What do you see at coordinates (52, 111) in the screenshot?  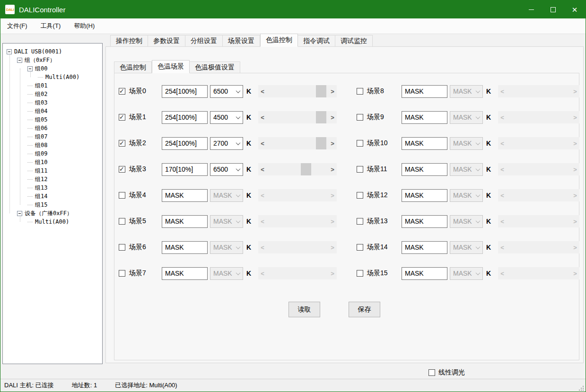 I see `tree-node: 组04` at bounding box center [52, 111].